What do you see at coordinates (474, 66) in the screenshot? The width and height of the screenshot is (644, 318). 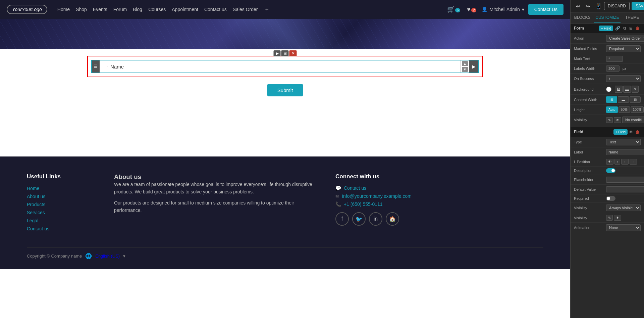 I see `field-end-handle: ▶` at bounding box center [474, 66].